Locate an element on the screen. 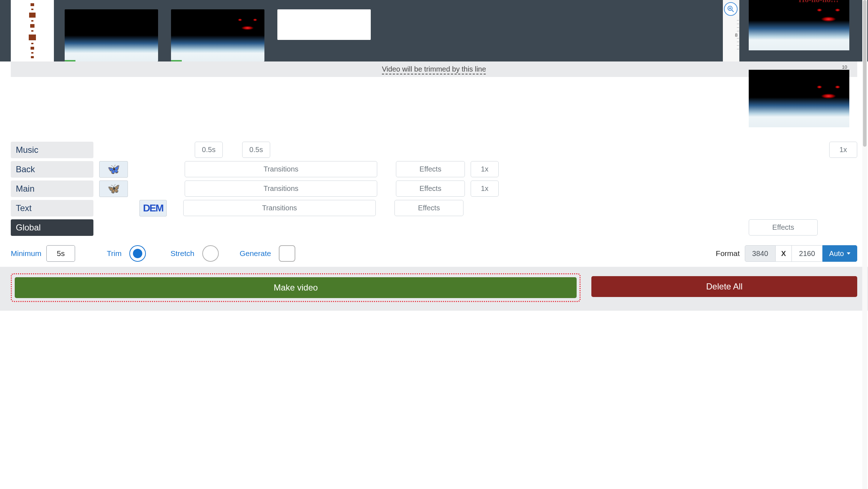  format-width-input is located at coordinates (760, 253).